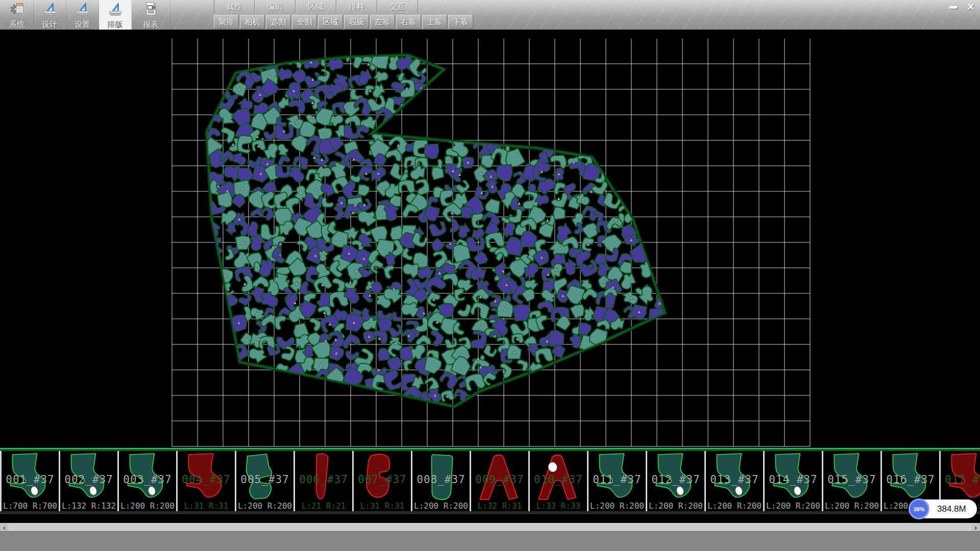  I want to click on menu-tab-区域: 区域, so click(316, 7).